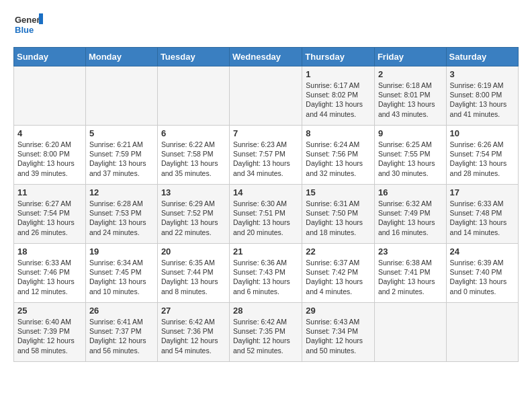 Image resolution: width=532 pixels, height=411 pixels. I want to click on calendar-cell: 4Sunrise: 6:20 AMSunset: 8:00 PMDaylight…, so click(50, 155).